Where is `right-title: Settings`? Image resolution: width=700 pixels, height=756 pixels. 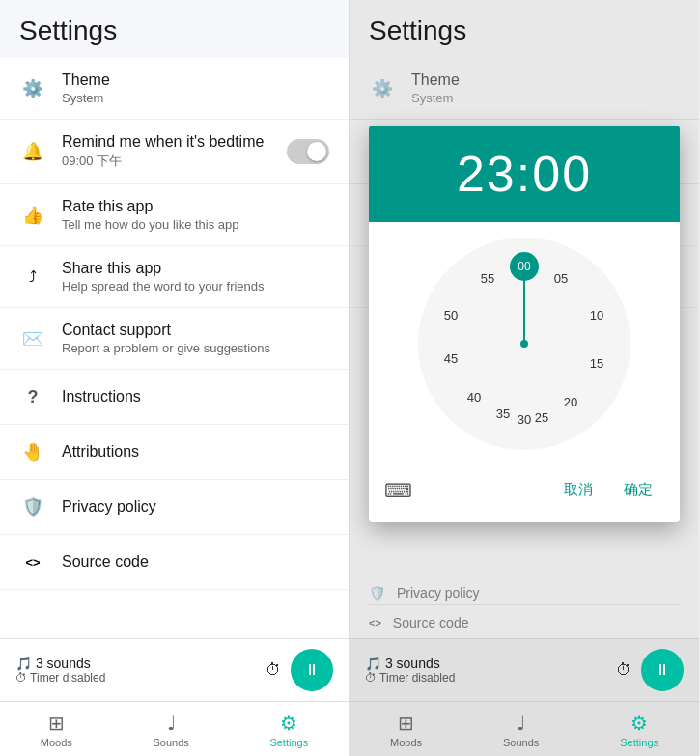 right-title: Settings is located at coordinates (524, 31).